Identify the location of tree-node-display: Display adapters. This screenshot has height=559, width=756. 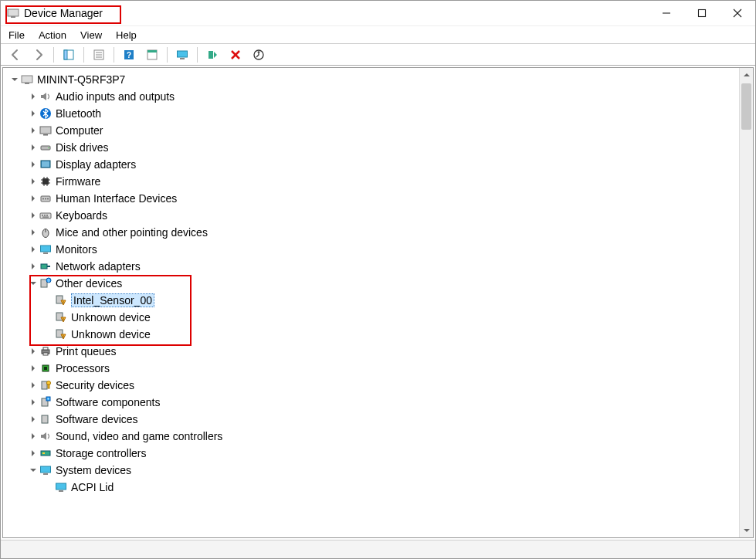
(371, 164).